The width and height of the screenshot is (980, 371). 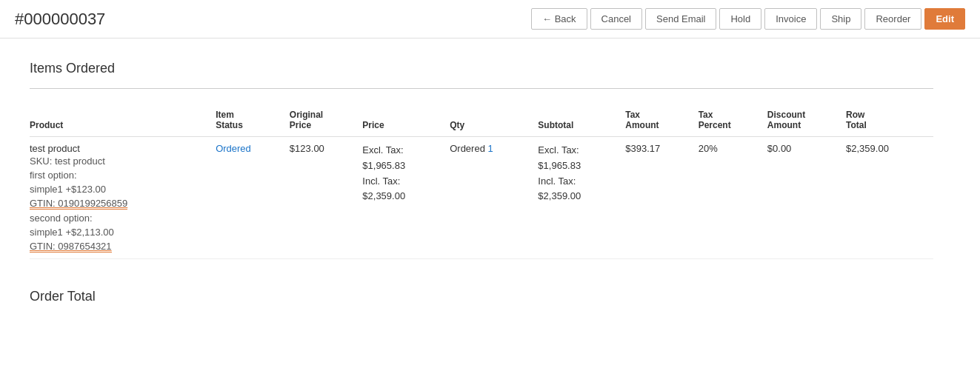 What do you see at coordinates (807, 120) in the screenshot?
I see `col-discount-amount: Discount Amount` at bounding box center [807, 120].